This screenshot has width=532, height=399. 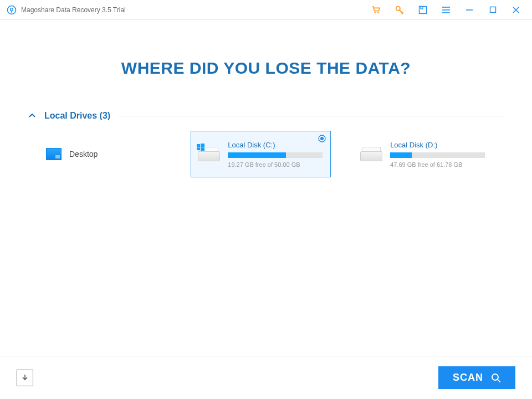 What do you see at coordinates (496, 378) in the screenshot?
I see `search-icon` at bounding box center [496, 378].